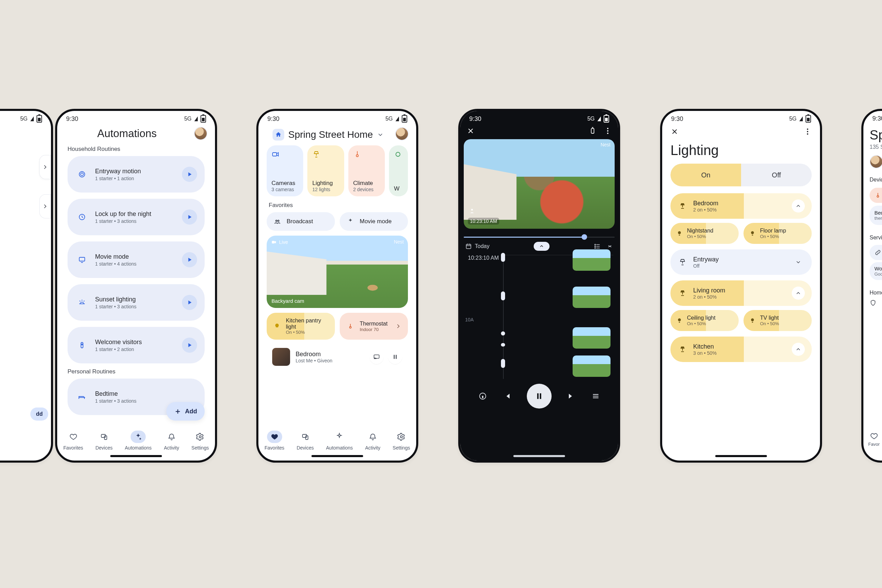  I want to click on broadcast-card: Broadcast, so click(301, 221).